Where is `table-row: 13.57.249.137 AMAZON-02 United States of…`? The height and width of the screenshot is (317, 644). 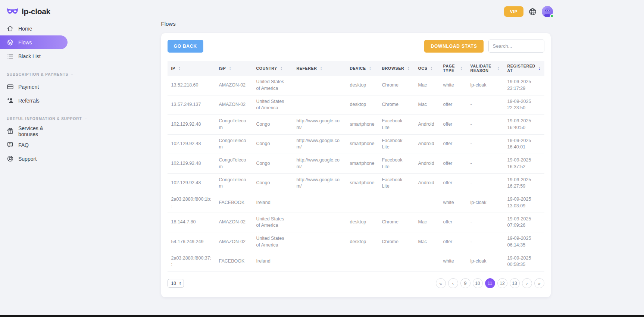
table-row: 13.57.249.137 AMAZON-02 United States of… is located at coordinates (356, 105).